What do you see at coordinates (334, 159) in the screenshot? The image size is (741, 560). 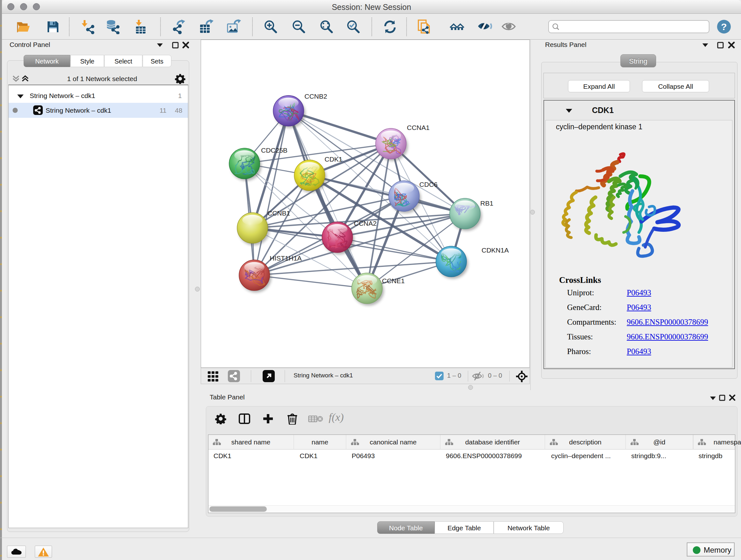 I see `svg-text: CDK1` at bounding box center [334, 159].